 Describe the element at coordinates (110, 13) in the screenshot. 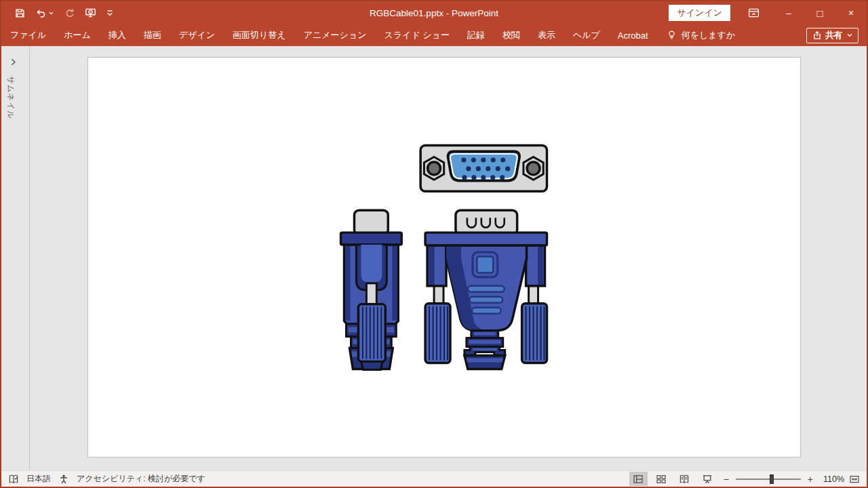

I see `customize-toolbar-icon` at that location.